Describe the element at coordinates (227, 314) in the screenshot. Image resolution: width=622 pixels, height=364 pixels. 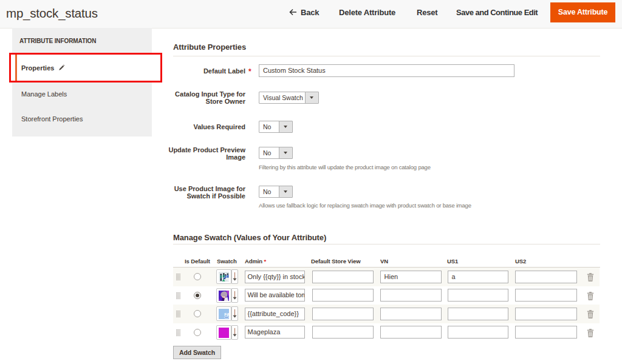
I see `svg-text: FA` at that location.